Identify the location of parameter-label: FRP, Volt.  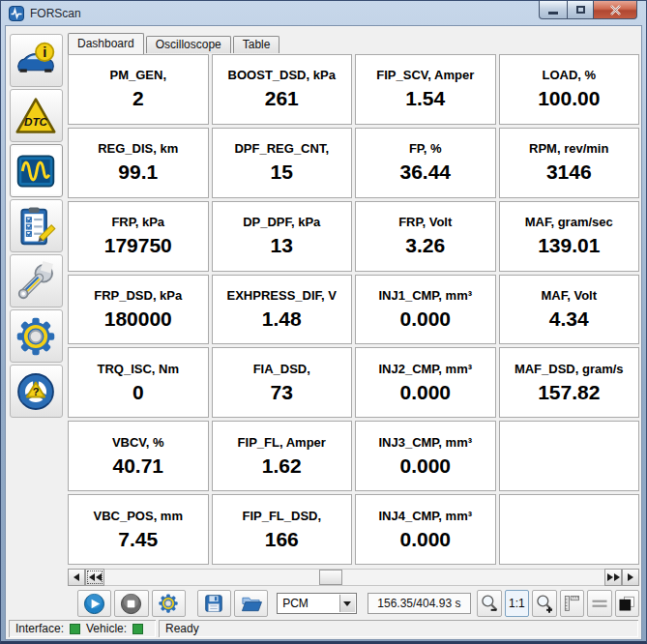
(426, 222).